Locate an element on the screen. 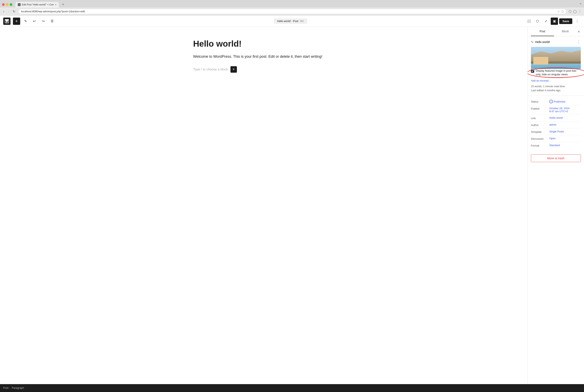 The height and width of the screenshot is (392, 584). forward-btn: › is located at coordinates (8, 12).